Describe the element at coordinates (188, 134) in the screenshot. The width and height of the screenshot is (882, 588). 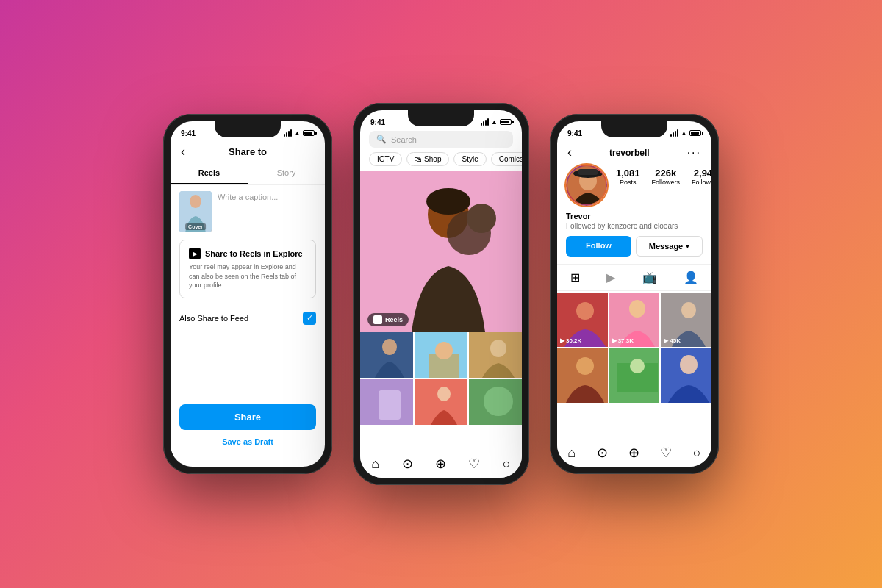
I see `time-1: 9:41` at that location.